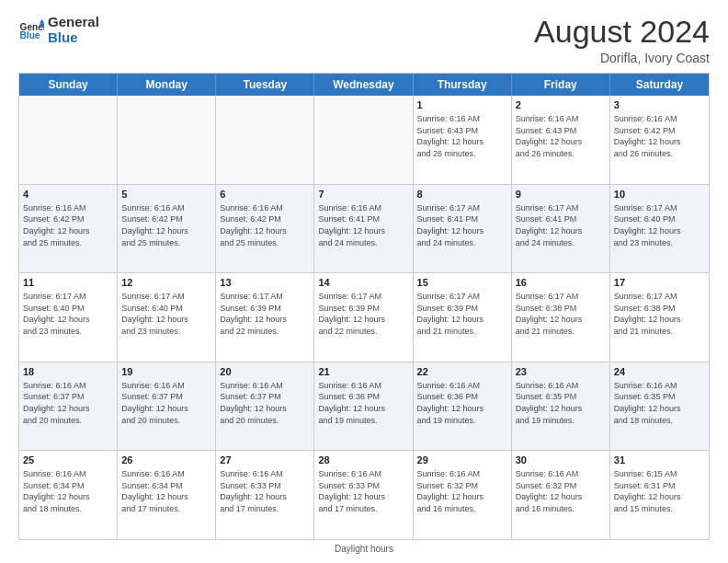 The height and width of the screenshot is (563, 728). Describe the element at coordinates (621, 40) in the screenshot. I see `title-block: August 2024 Dorifla, Ivory Coast` at that location.